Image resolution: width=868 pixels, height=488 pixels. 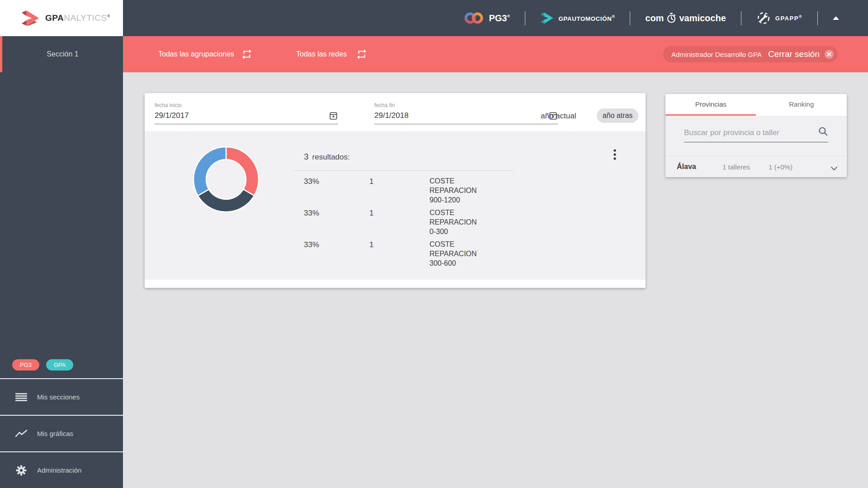 I want to click on fecha-fin-field: fecha fin 29/1/2018, so click(x=466, y=113).